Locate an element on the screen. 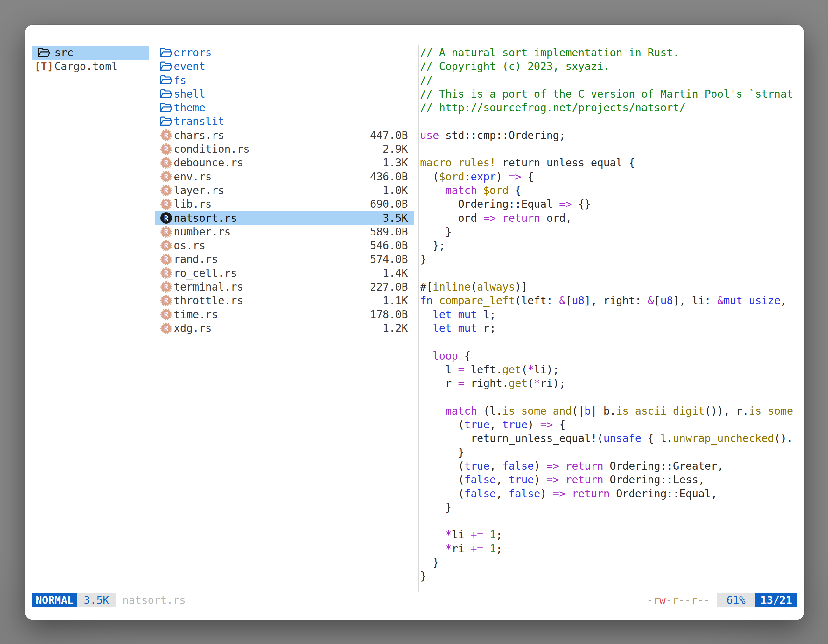 The width and height of the screenshot is (828, 644). code-line: ($ord:expr) => { is located at coordinates (609, 177).